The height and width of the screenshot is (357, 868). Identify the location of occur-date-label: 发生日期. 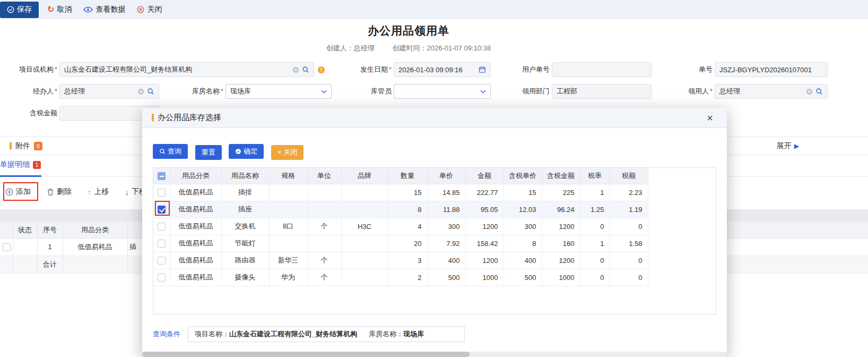
(371, 70).